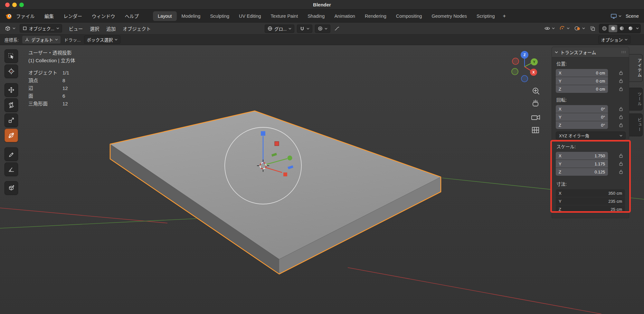 Image resolution: width=644 pixels, height=314 pixels. Describe the element at coordinates (77, 16) in the screenshot. I see `app-menubar: ファイル 編集 レンダー ウィンドウ ヘルプ` at that location.